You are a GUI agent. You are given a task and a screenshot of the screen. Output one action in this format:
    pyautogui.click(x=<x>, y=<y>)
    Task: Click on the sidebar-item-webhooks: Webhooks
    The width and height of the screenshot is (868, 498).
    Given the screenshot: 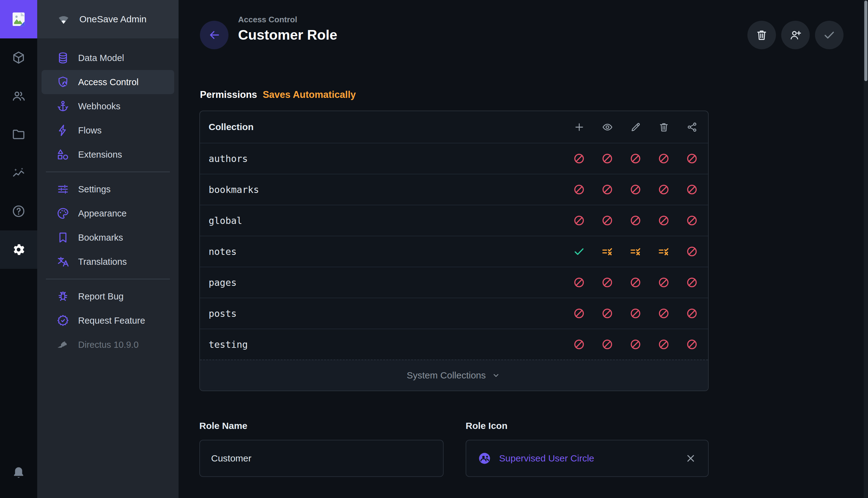 What is the action you would take?
    pyautogui.click(x=108, y=106)
    